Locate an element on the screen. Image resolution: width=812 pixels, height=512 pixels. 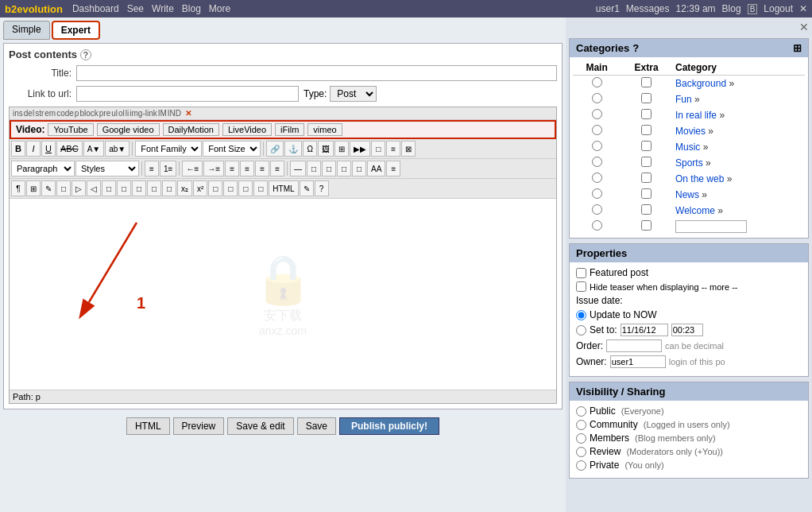
date-input is located at coordinates (644, 330).